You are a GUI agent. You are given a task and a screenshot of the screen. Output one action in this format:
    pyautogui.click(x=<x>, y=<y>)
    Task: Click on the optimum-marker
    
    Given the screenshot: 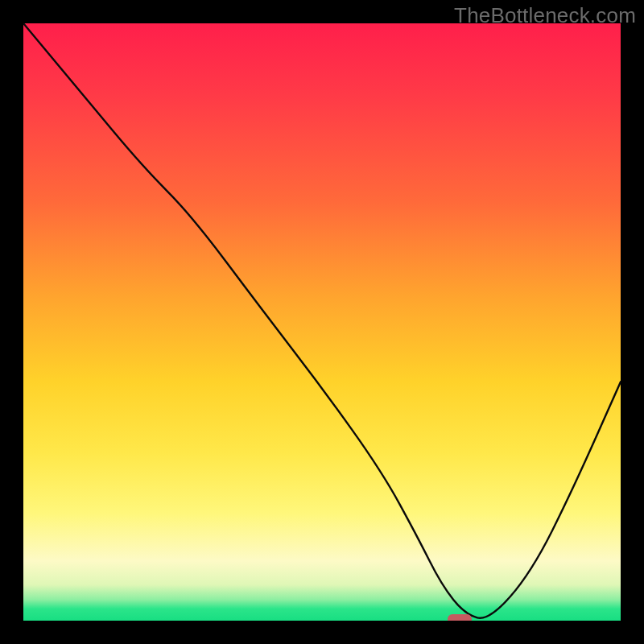 What is the action you would take?
    pyautogui.click(x=460, y=617)
    